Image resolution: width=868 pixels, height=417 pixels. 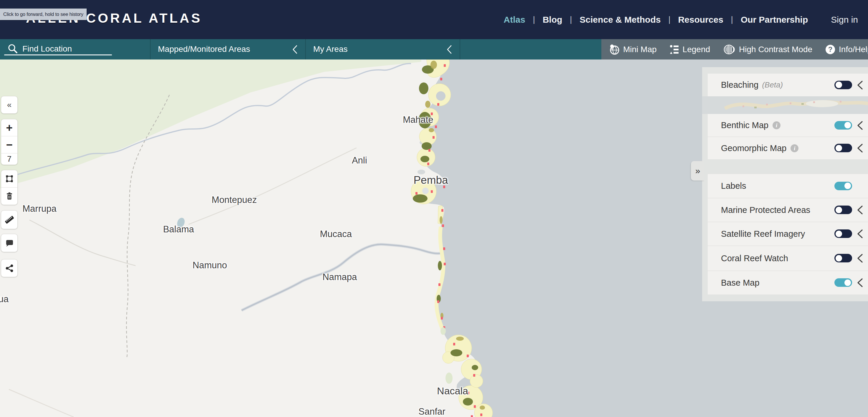 What do you see at coordinates (843, 210) in the screenshot?
I see `marine-protected-areas-toggle` at bounding box center [843, 210].